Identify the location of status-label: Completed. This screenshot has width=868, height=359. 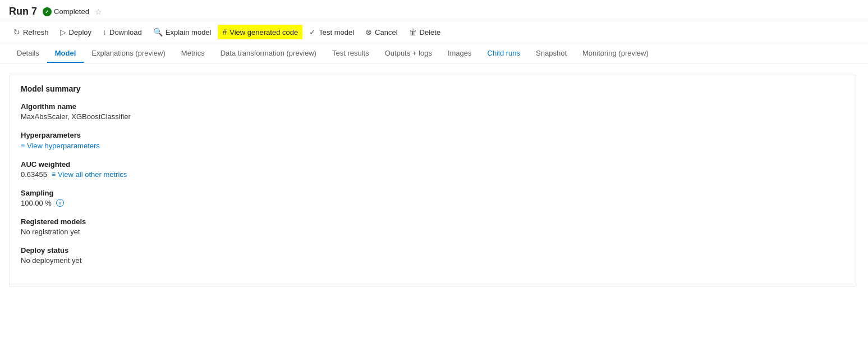
(72, 11).